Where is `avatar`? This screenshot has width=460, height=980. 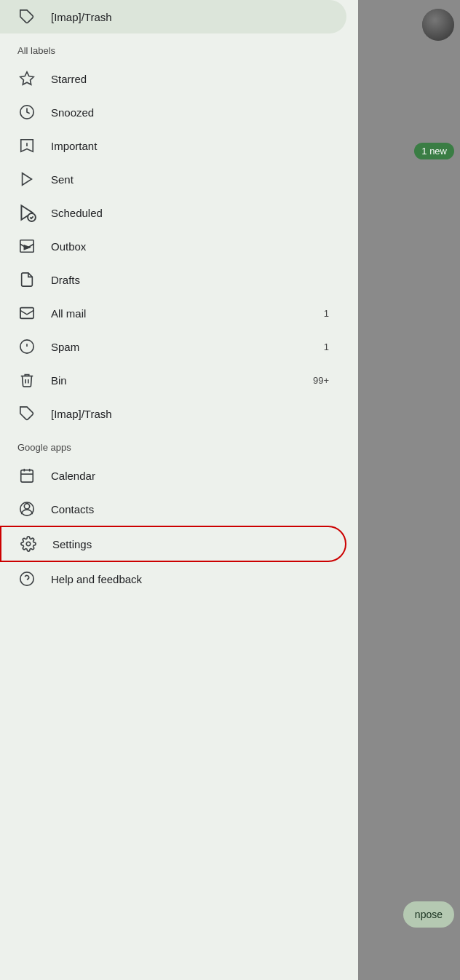
avatar is located at coordinates (438, 25).